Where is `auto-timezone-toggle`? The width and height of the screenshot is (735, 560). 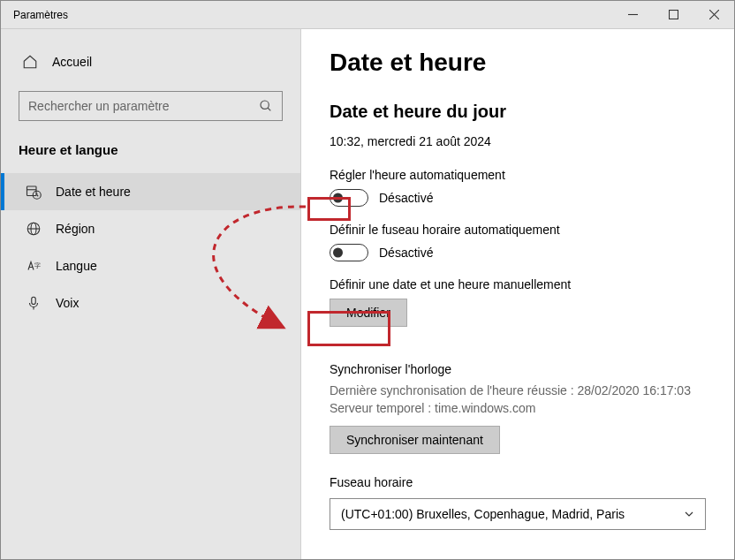 auto-timezone-toggle is located at coordinates (349, 253).